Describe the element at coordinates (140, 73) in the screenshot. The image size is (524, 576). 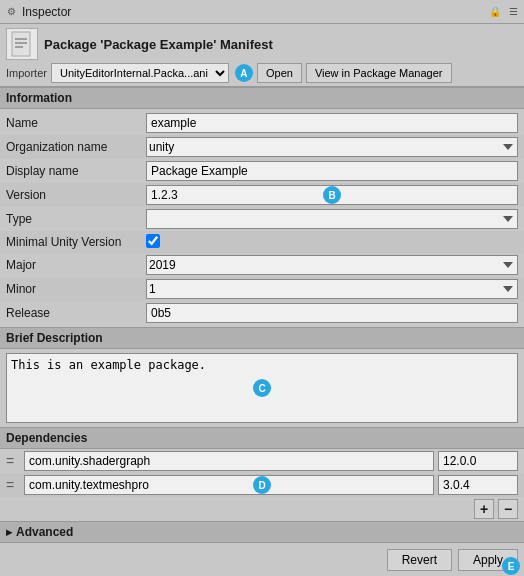
I see `importer-select: UnityEditorInternal.Packa...ani` at that location.